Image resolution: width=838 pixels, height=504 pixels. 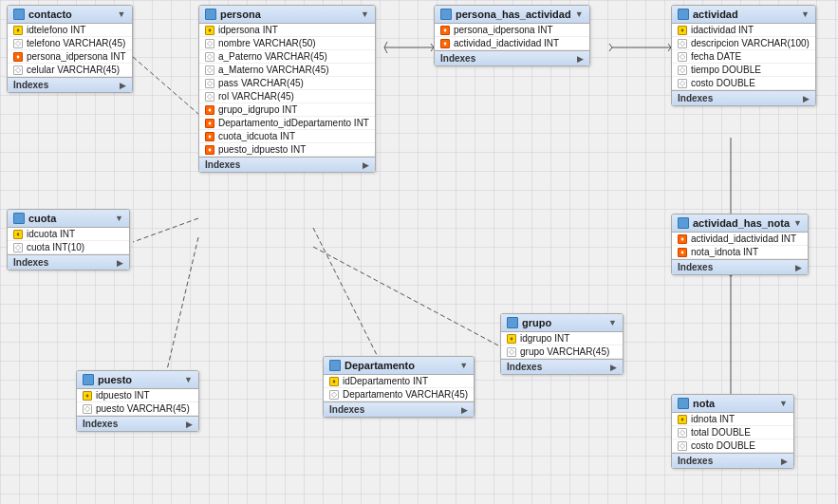 What do you see at coordinates (287, 164) in the screenshot?
I see `table-indexes-persona: Indexes ▶` at bounding box center [287, 164].